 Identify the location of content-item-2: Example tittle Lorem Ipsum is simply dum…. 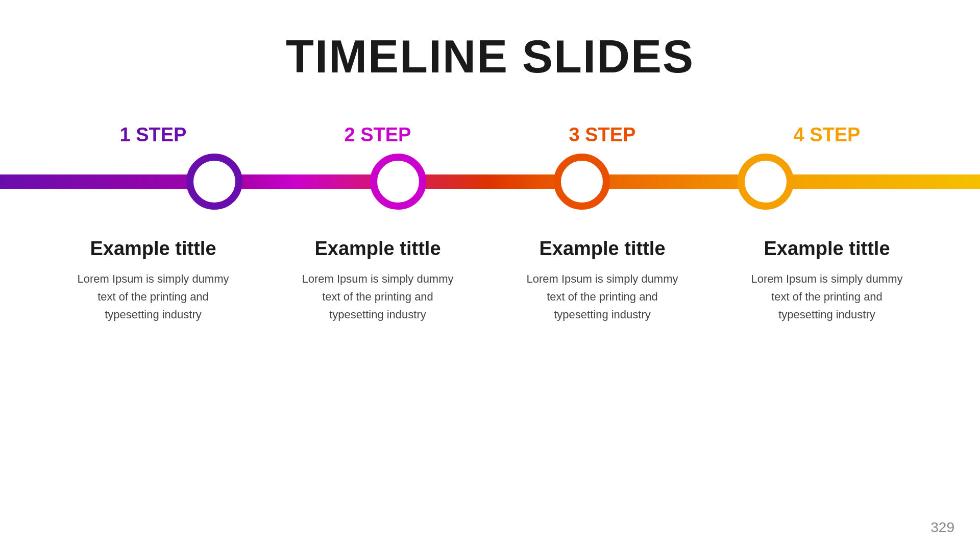
(378, 281).